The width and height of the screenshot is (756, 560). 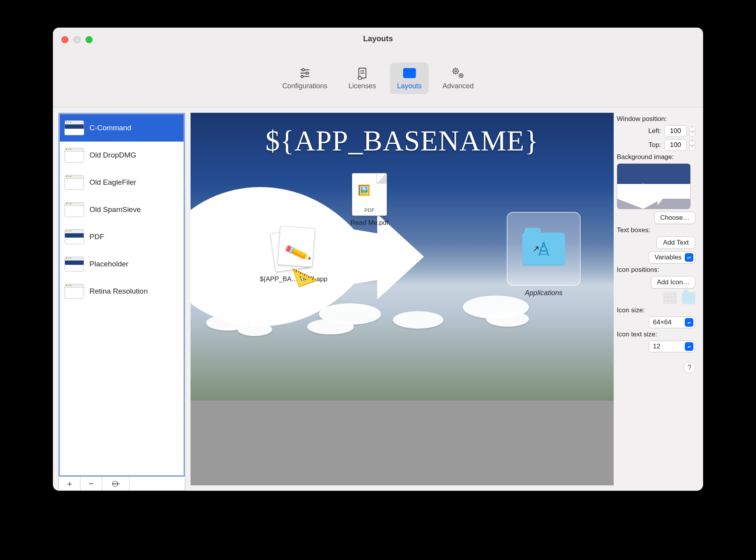 What do you see at coordinates (122, 295) in the screenshot?
I see `layouts-list: C-Command Old DropDMG Old EagleFiler Old…` at bounding box center [122, 295].